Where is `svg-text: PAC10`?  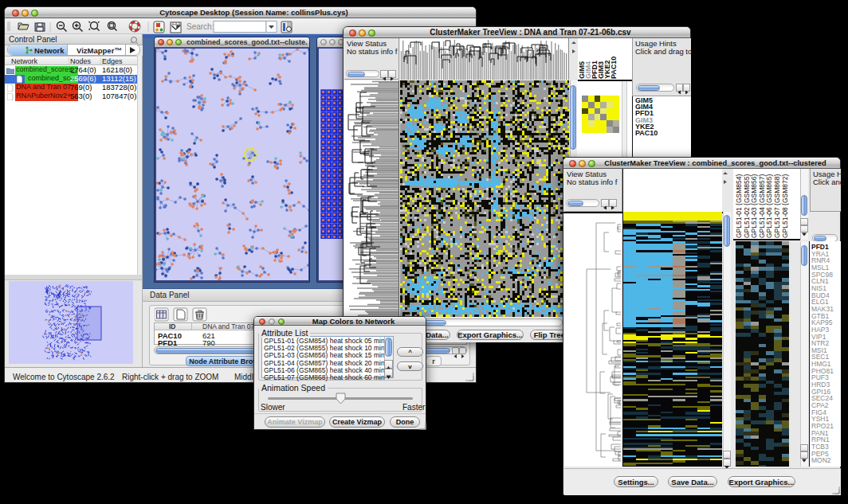 svg-text: PAC10 is located at coordinates (614, 68).